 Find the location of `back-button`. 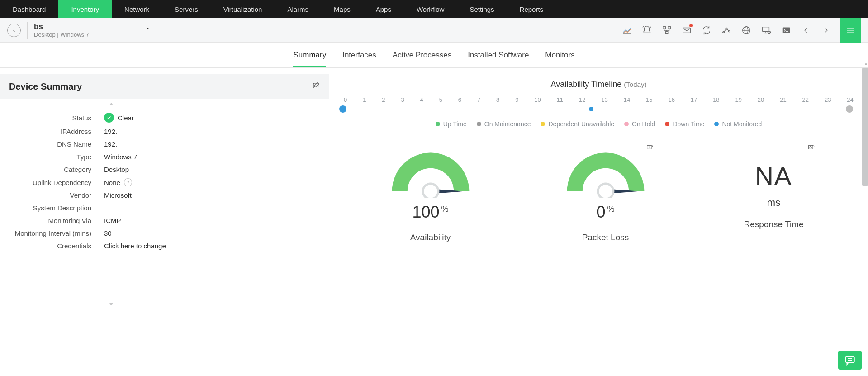

back-button is located at coordinates (14, 30).